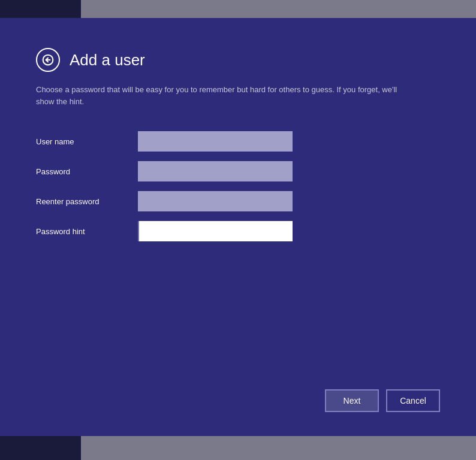  Describe the element at coordinates (352, 401) in the screenshot. I see `next-button: Next` at that location.